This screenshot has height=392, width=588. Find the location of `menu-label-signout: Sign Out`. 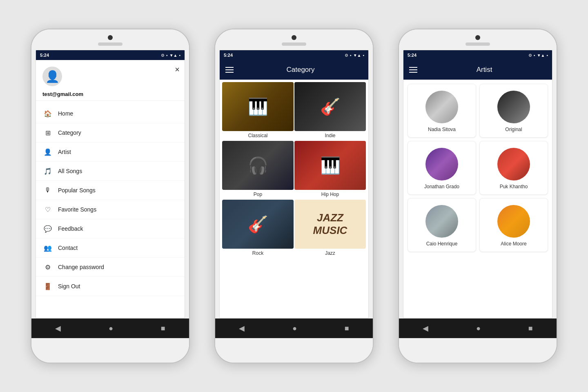

menu-label-signout: Sign Out is located at coordinates (69, 286).